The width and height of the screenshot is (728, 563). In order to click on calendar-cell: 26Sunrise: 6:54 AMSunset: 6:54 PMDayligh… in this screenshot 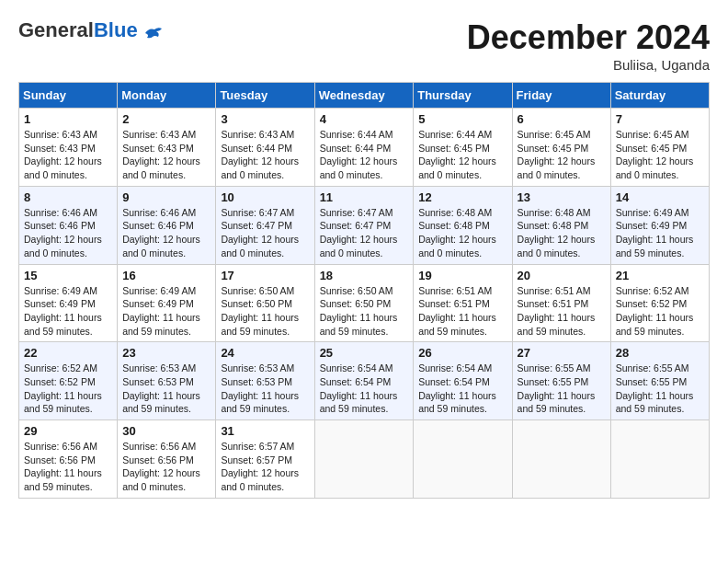, I will do `click(463, 381)`.